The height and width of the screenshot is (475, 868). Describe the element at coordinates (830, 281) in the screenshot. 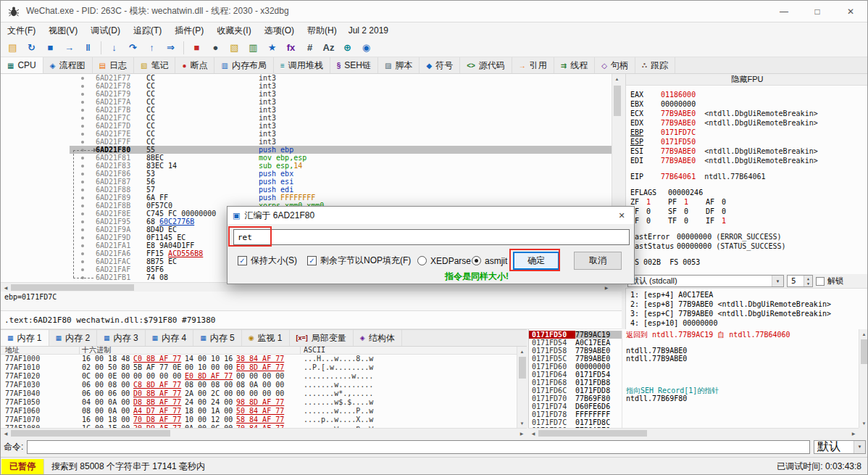

I see `unlock-checkbox: 解锁` at that location.